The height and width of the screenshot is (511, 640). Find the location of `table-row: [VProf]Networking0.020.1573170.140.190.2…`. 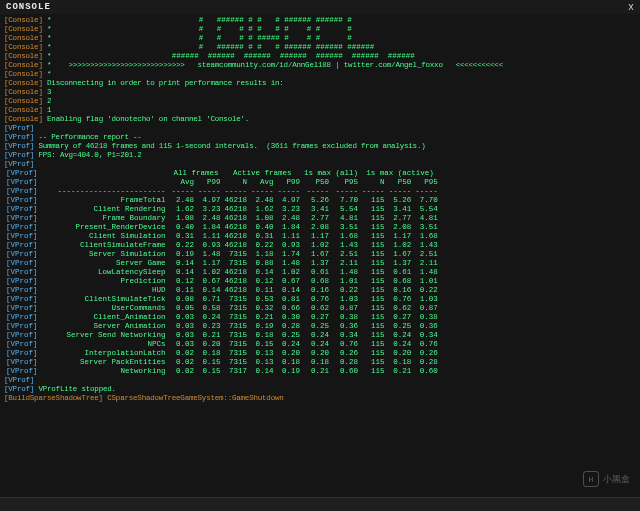

table-row: [VProf]Networking0.020.1573170.140.190.2… is located at coordinates (222, 372).